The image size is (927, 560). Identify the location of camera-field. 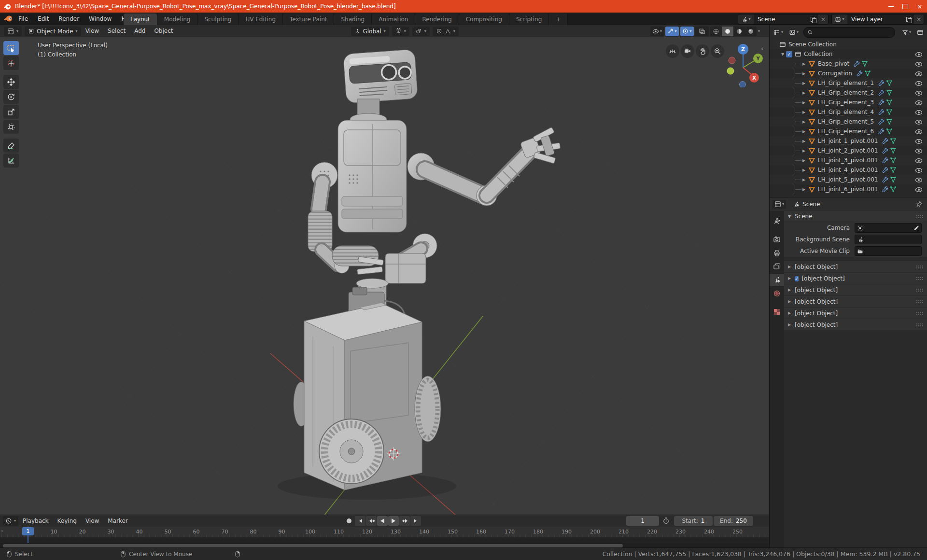
(888, 228).